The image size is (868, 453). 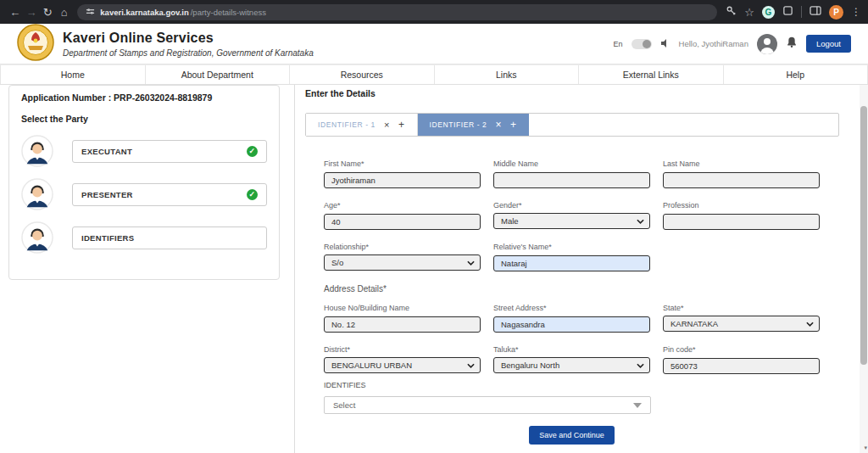 I want to click on last-name-field, so click(x=741, y=180).